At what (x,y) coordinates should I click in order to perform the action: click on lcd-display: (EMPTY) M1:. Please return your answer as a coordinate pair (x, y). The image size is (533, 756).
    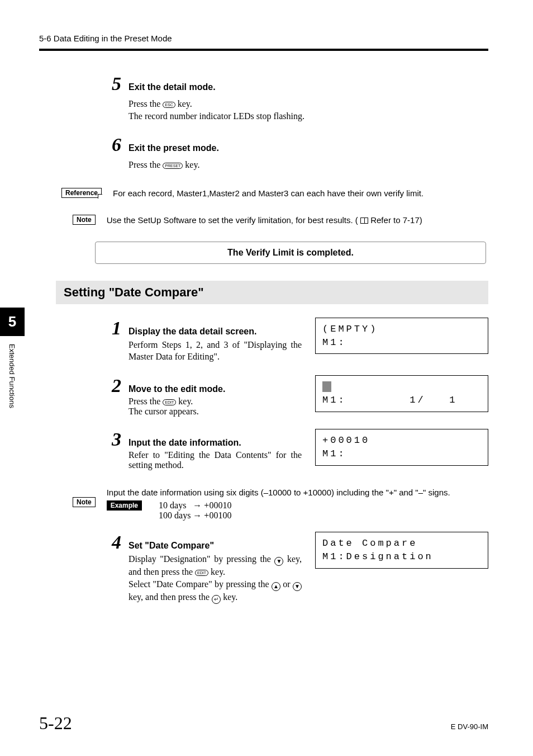
    Looking at the image, I should click on (402, 336).